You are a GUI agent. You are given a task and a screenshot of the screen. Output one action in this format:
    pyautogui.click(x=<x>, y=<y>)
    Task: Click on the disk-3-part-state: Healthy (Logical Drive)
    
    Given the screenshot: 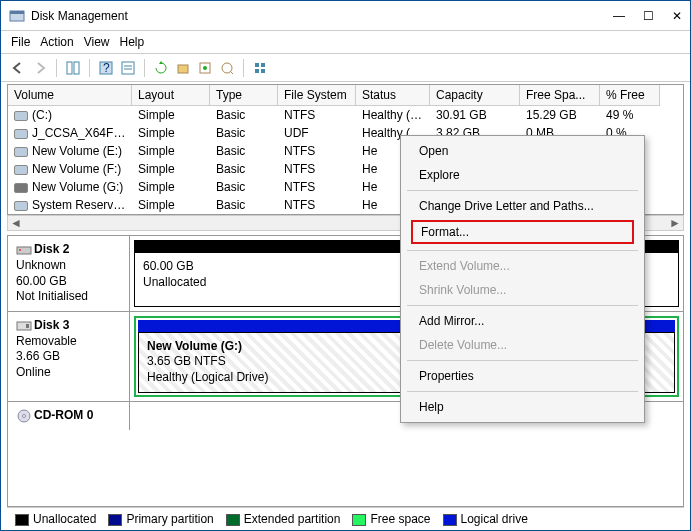 What is the action you would take?
    pyautogui.click(x=208, y=377)
    